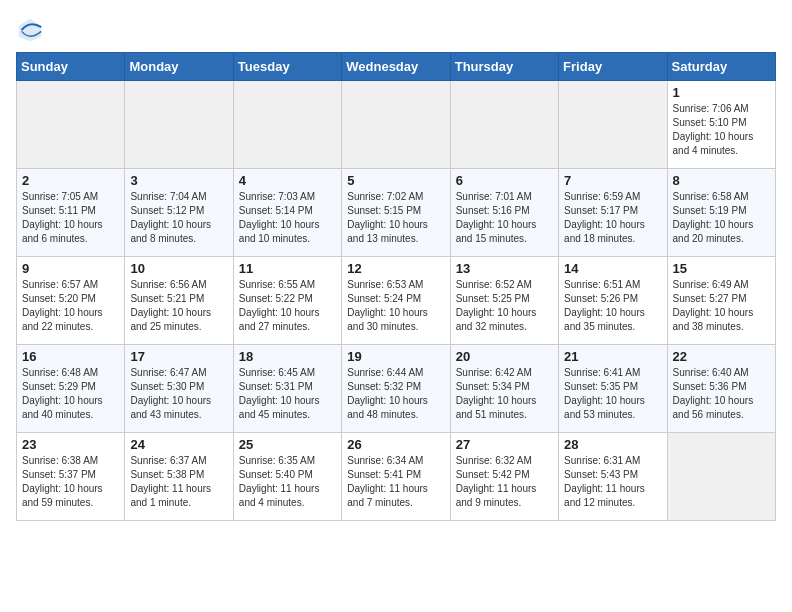 Image resolution: width=792 pixels, height=612 pixels. I want to click on calendar-cell: 15Sunrise: 6:49 AM Sunset: 5:27 PM Dayli…, so click(721, 301).